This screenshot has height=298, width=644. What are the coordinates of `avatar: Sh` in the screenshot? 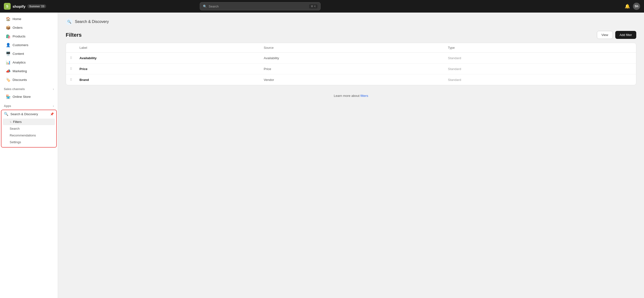 It's located at (636, 6).